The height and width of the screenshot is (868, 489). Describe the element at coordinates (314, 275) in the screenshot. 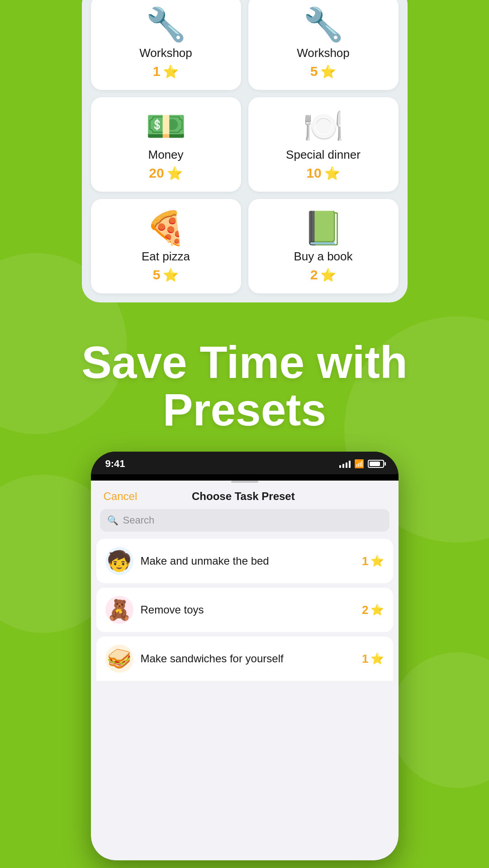

I see `reward-count: 2` at that location.